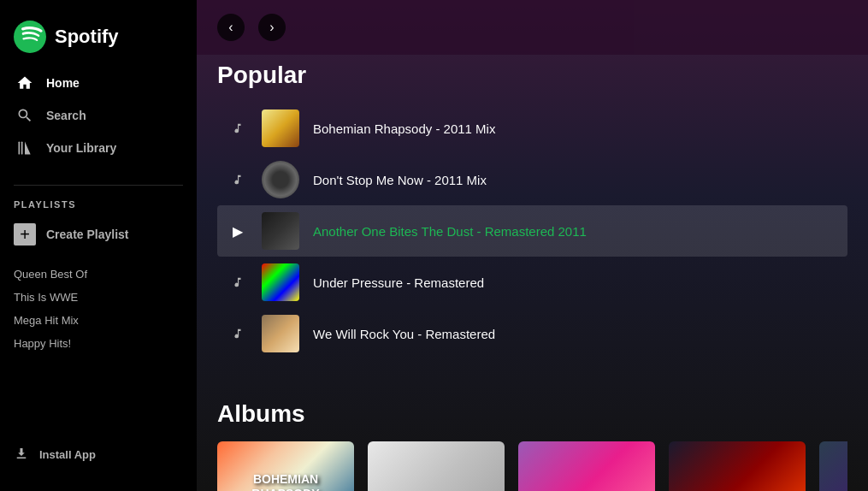  What do you see at coordinates (575, 334) in the screenshot?
I see `track-info-5: We Will Rock You - Remastered` at bounding box center [575, 334].